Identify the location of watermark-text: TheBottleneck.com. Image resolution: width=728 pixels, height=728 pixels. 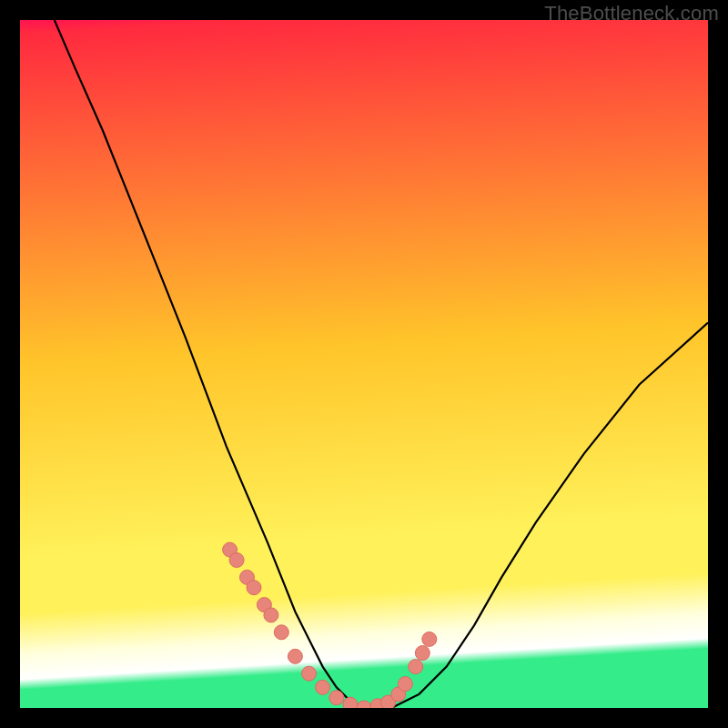
(632, 14).